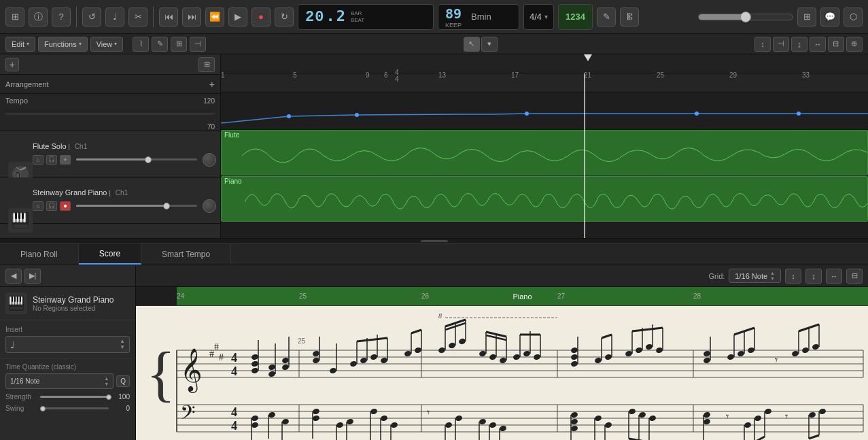  What do you see at coordinates (434, 241) in the screenshot?
I see `resize-handle` at bounding box center [434, 241].